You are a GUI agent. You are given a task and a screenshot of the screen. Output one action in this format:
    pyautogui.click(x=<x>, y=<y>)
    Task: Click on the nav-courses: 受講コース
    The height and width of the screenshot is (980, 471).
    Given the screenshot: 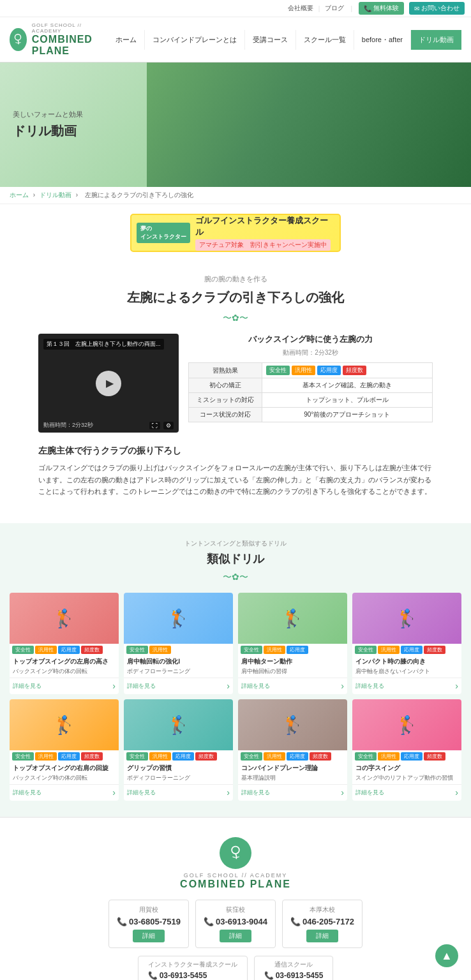 What is the action you would take?
    pyautogui.click(x=271, y=40)
    